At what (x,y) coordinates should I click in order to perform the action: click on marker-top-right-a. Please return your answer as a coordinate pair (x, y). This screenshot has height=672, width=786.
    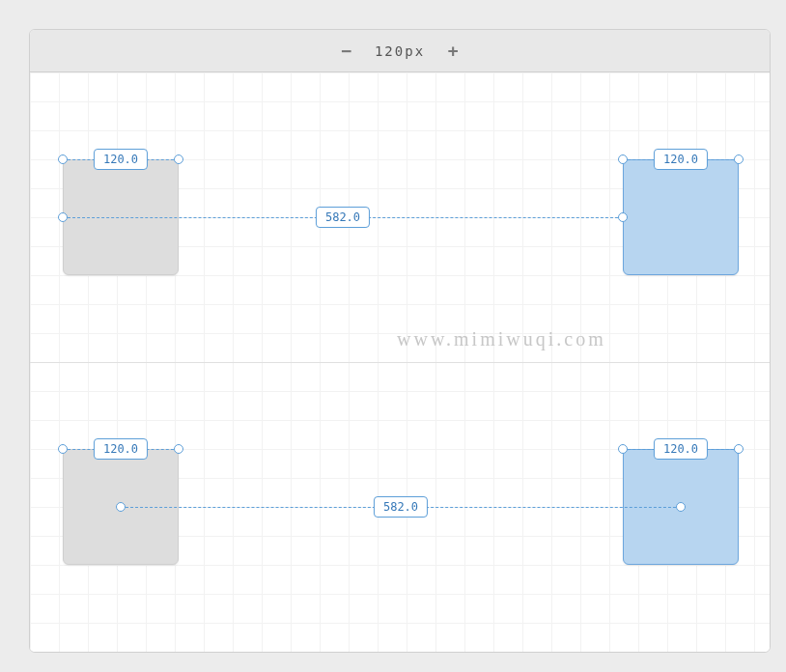
    Looking at the image, I should click on (623, 159).